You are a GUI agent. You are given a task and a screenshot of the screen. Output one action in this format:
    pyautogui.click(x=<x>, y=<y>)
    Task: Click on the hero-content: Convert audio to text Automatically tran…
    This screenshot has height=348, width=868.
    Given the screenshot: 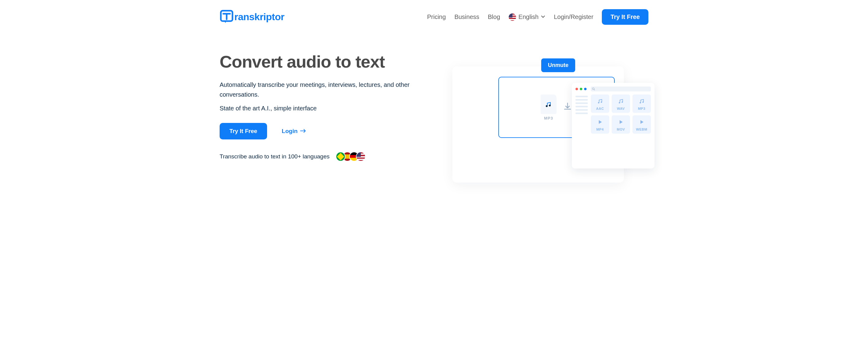 What is the action you would take?
    pyautogui.click(x=322, y=107)
    